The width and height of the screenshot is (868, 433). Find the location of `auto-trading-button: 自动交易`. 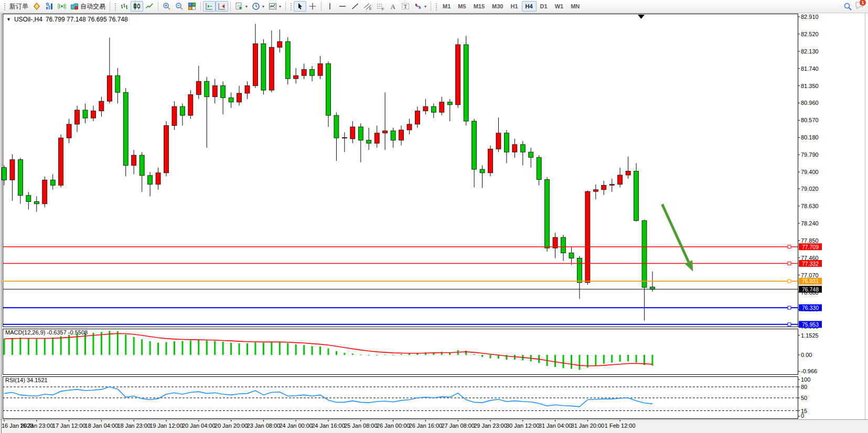

auto-trading-button: 自动交易 is located at coordinates (88, 6).